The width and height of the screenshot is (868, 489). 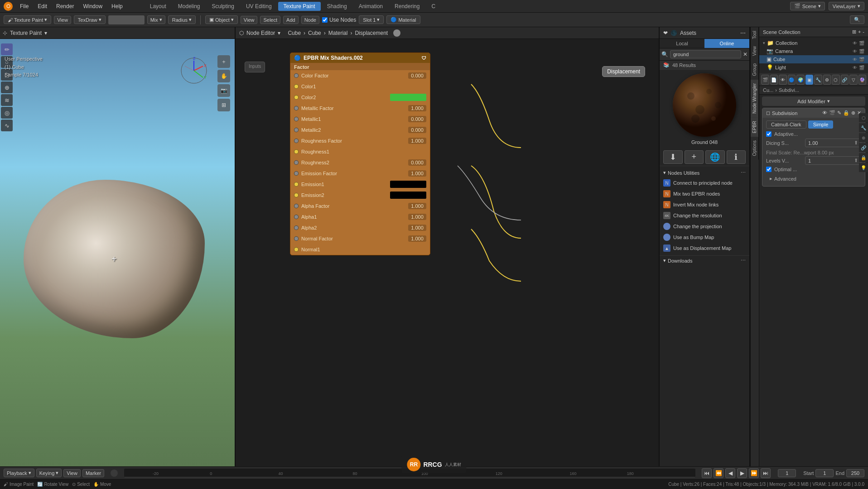 I want to click on catmull-clark-tab: Catmull-Clark, so click(x=786, y=125).